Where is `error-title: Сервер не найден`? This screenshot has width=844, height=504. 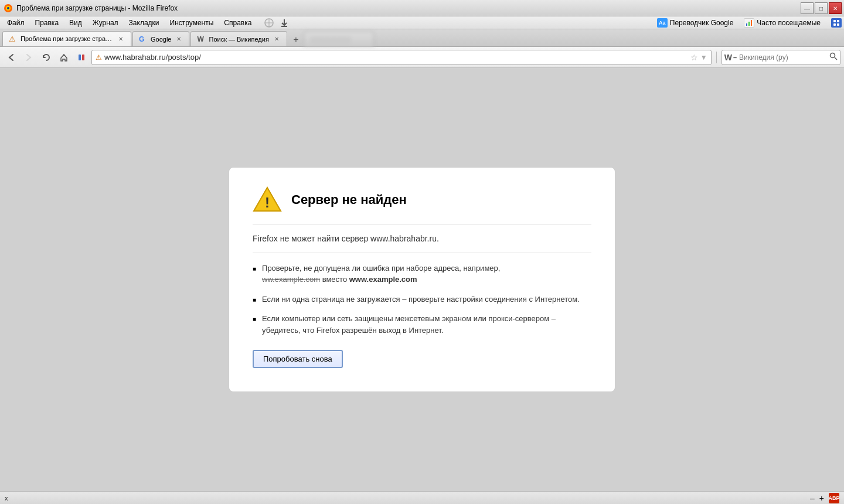
error-title: Сервер не найден is located at coordinates (349, 200).